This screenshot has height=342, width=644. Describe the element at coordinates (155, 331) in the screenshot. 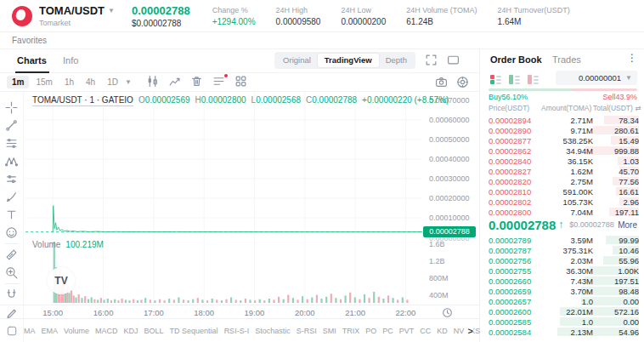

I see `indicator-boll: BOLL` at that location.